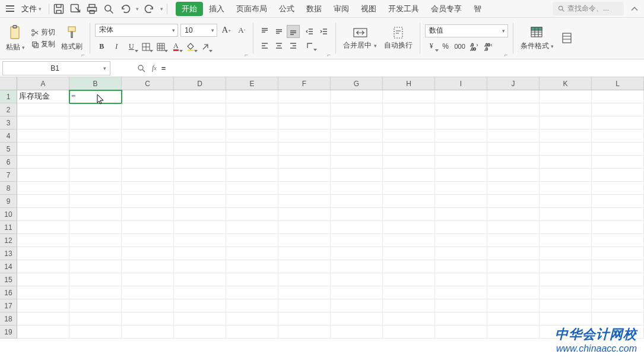 Image resolution: width=644 pixels, height=360 pixels. I want to click on decrease-font-icon: A-, so click(242, 30).